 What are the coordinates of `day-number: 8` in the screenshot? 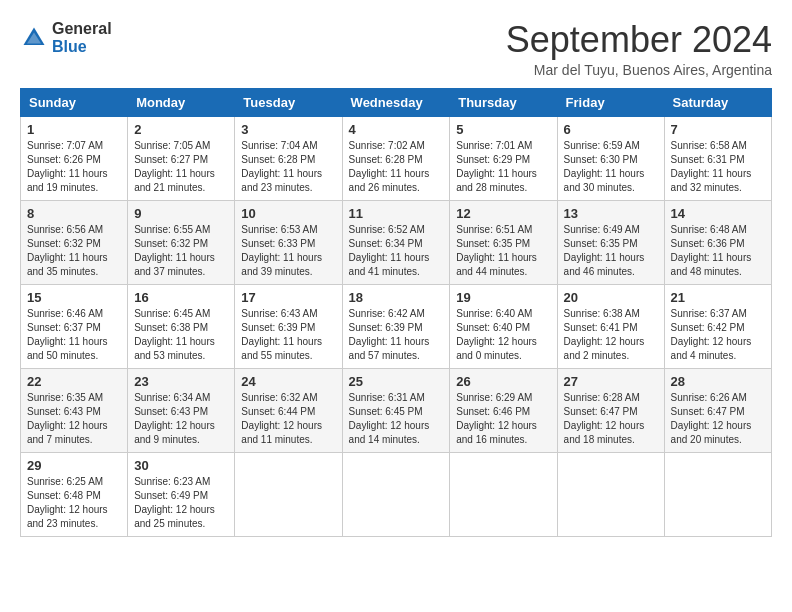 It's located at (74, 214).